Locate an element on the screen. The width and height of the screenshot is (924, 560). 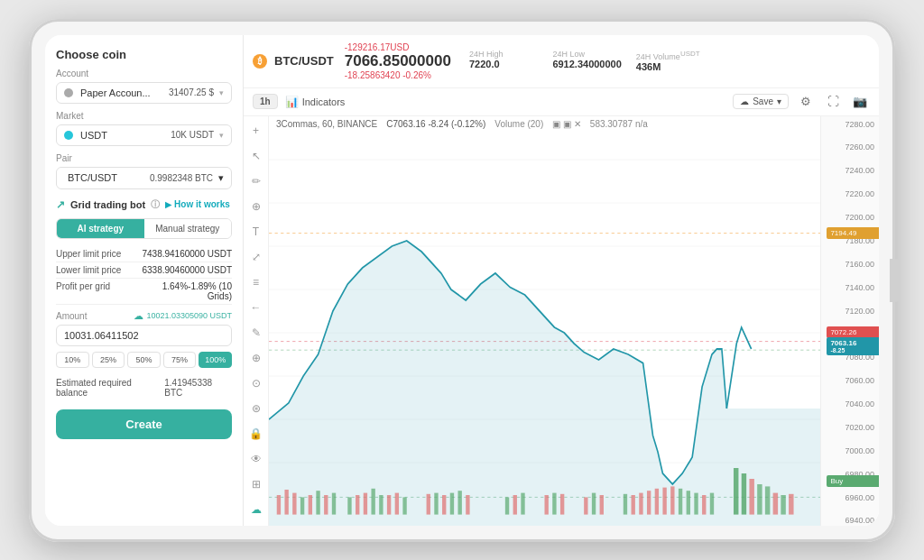
tablet-button is located at coordinates (895, 280).